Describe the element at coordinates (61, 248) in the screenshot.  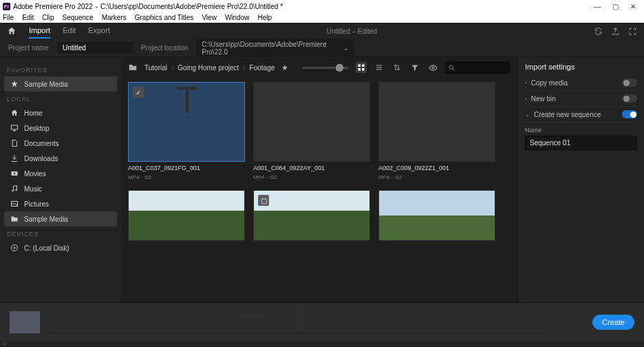
I see `sidebar-item-c-local-disk-: C: (Local Disk)` at that location.